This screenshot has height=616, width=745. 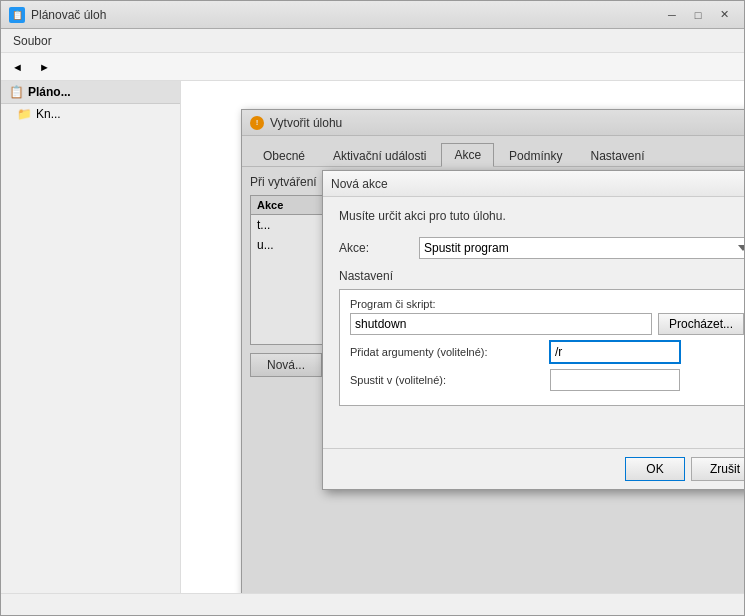 I want to click on menu-soubor: Soubor, so click(x=32, y=41).